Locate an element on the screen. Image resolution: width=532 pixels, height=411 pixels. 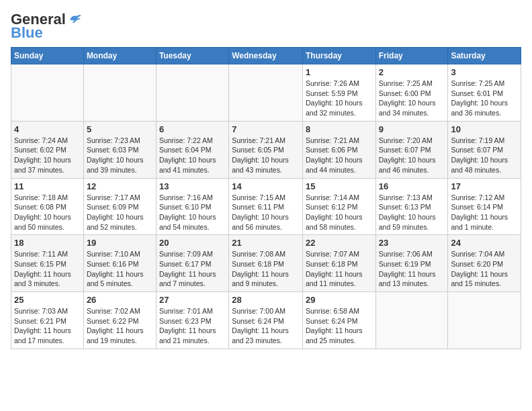
day-info: Sunrise: 7:17 AMSunset: 6:09 PMDaylight:… is located at coordinates (120, 212).